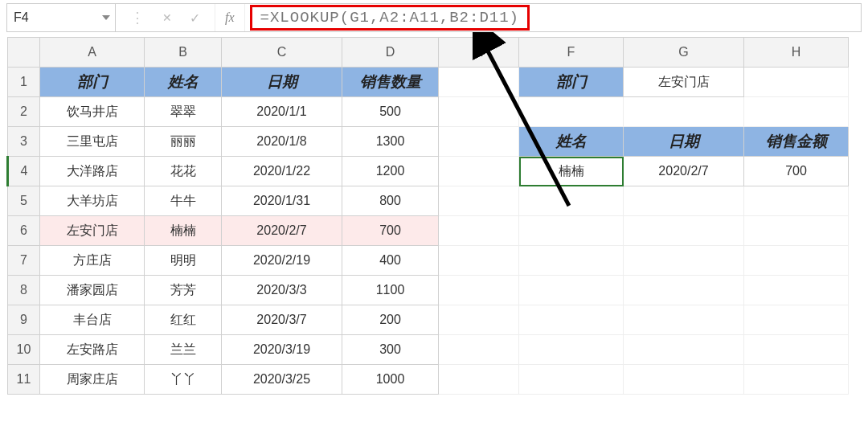 This screenshot has height=434, width=868. Describe the element at coordinates (571, 141) in the screenshot. I see `cell-F3: 姓名` at that location.